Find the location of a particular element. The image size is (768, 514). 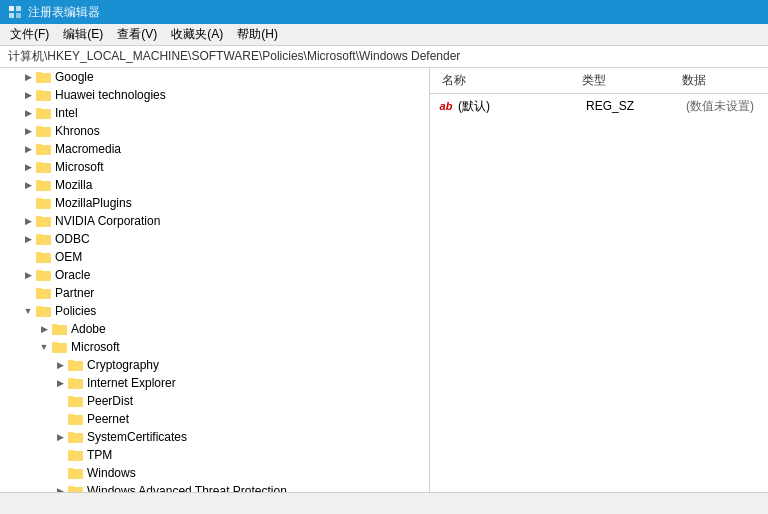

tree-item-policies: Policies is located at coordinates (214, 311).